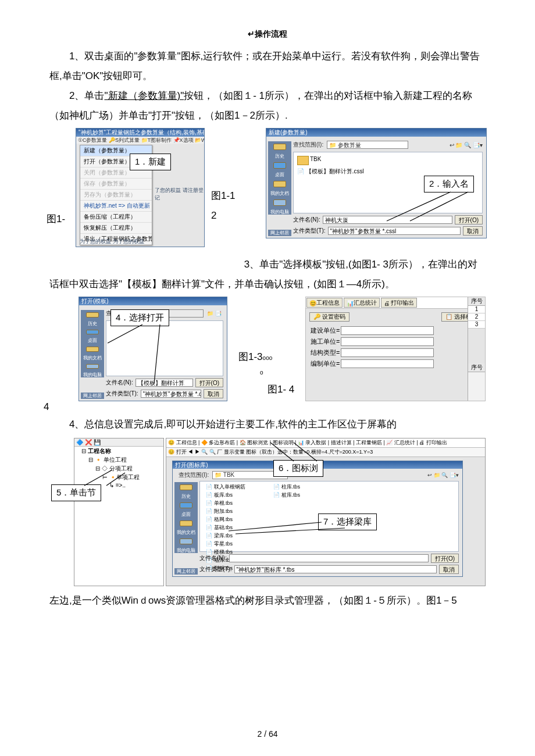 This screenshot has height=756, width=535. What do you see at coordinates (116, 206) in the screenshot?
I see `menu-update: 神机妙算.net => 自动更新` at bounding box center [116, 206].